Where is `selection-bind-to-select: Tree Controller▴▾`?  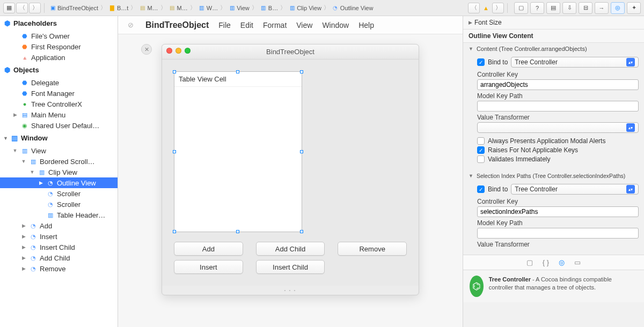
selection-bind-to-select: Tree Controller▴▾ is located at coordinates (575, 189).